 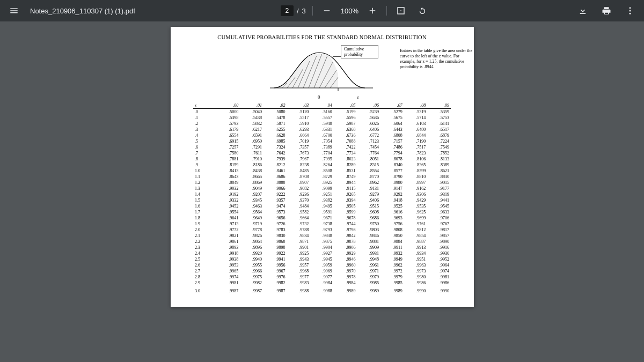 I want to click on z-table-cell: .7881, so click(x=229, y=159).